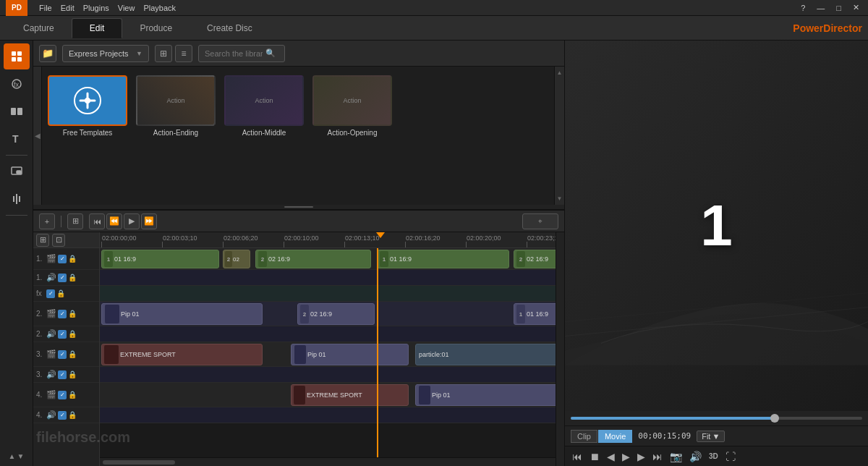 This screenshot has width=868, height=466. I want to click on sidebar-collapse-arrows: ▲ ▼, so click(17, 456).